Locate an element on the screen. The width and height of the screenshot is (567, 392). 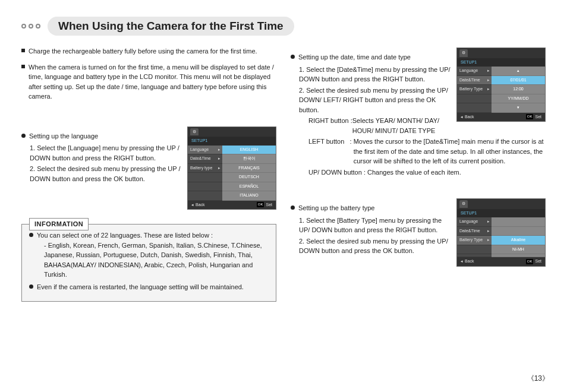
lcd-option: DEUTSCH is located at coordinates (249, 178).